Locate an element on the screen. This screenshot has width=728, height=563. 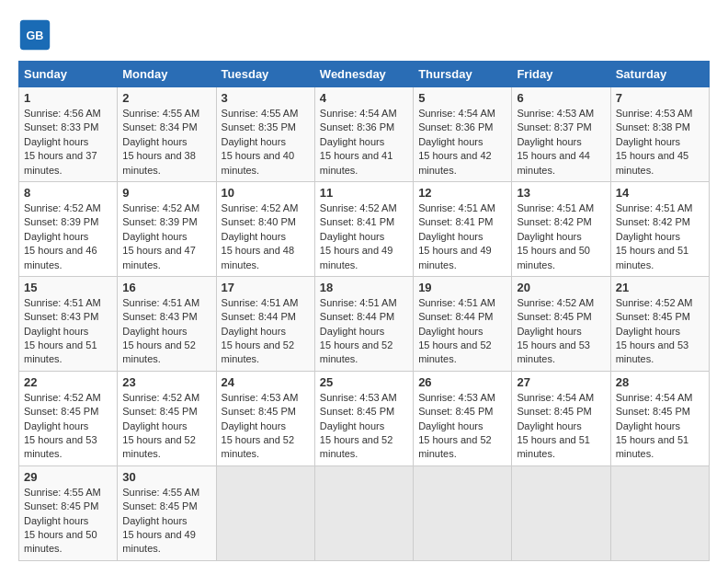
header-sunday: Sunday is located at coordinates (68, 75).